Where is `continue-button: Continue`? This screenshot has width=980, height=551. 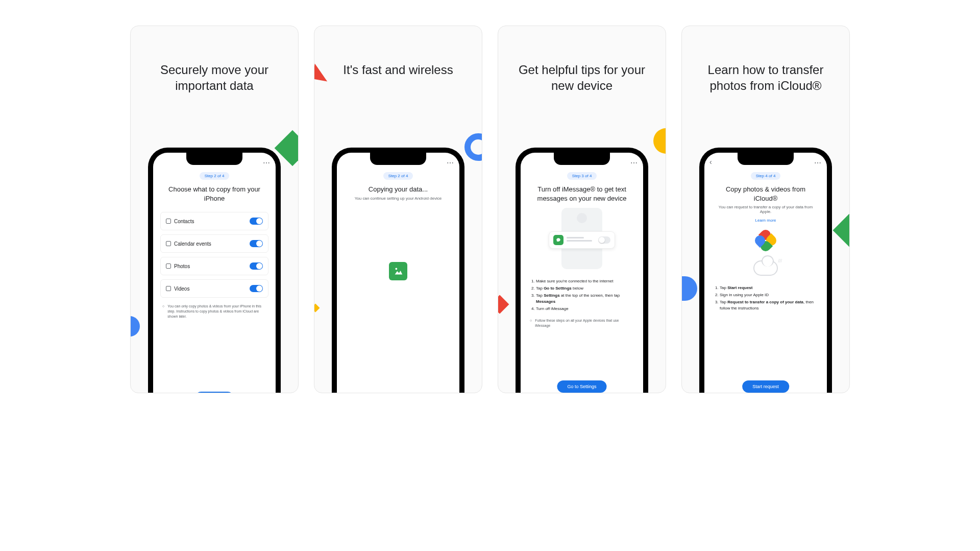 continue-button: Continue is located at coordinates (214, 392).